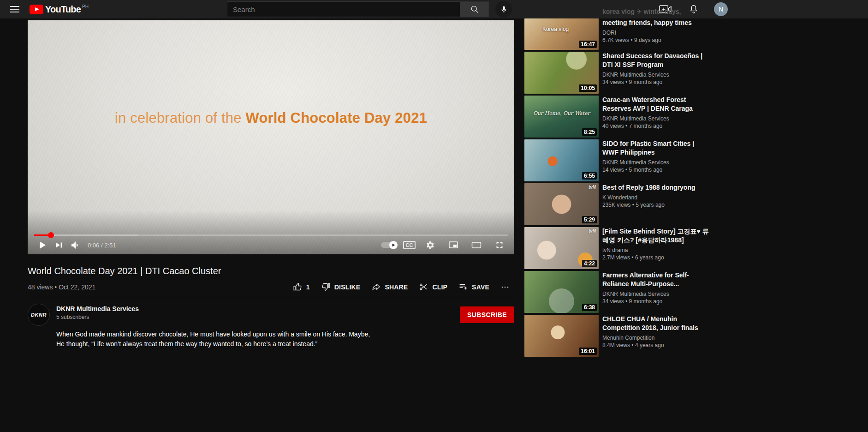 The height and width of the screenshot is (432, 868). Describe the element at coordinates (657, 23) in the screenshot. I see `related-title: meeting friends, happy times` at that location.